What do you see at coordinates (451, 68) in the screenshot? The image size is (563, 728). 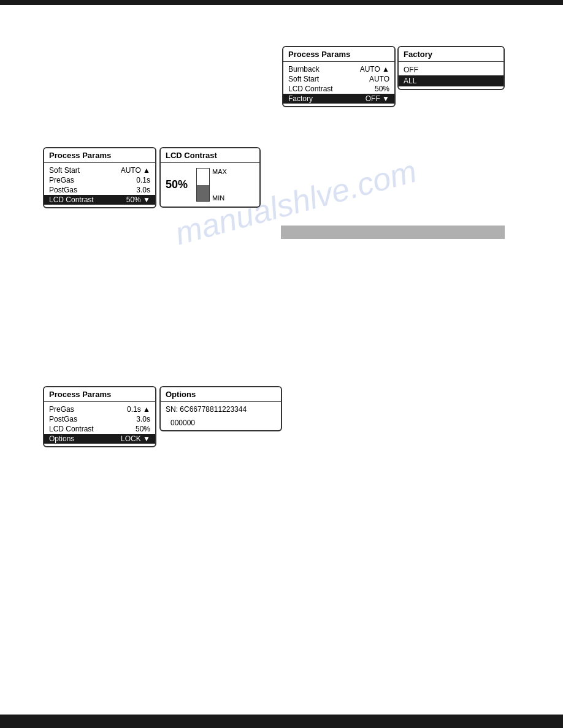 I see `section1-factory-panel: Factory OFF ALL` at bounding box center [451, 68].